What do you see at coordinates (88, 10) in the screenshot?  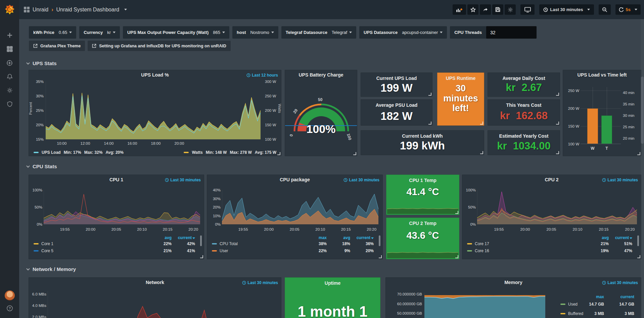 I see `breadcrumb-dashboard-title: Unraid System Dashboard` at bounding box center [88, 10].